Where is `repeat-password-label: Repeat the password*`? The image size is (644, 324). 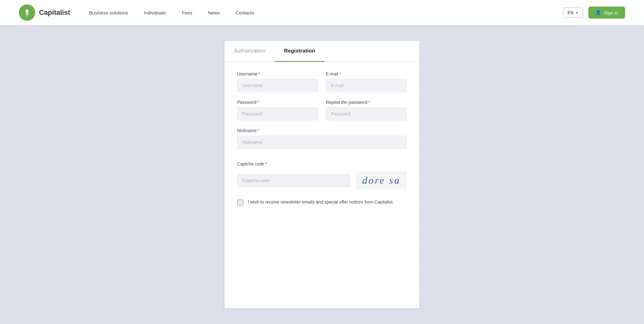 repeat-password-label: Repeat the password* is located at coordinates (366, 102).